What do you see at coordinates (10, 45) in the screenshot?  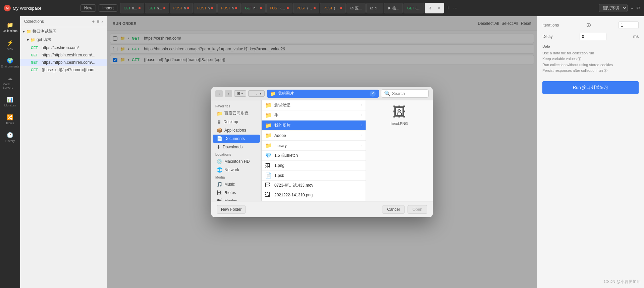 I see `sidebar-item-apis: ⚡ APIs` at bounding box center [10, 45].